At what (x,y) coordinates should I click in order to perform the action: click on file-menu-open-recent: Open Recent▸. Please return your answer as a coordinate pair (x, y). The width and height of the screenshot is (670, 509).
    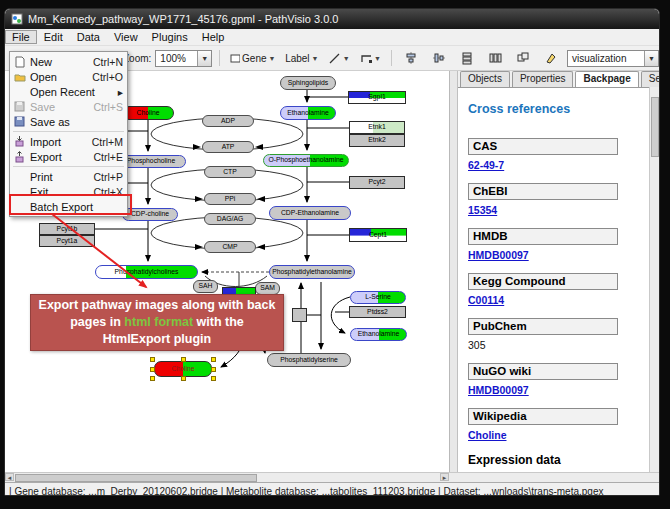
    Looking at the image, I should click on (68, 92).